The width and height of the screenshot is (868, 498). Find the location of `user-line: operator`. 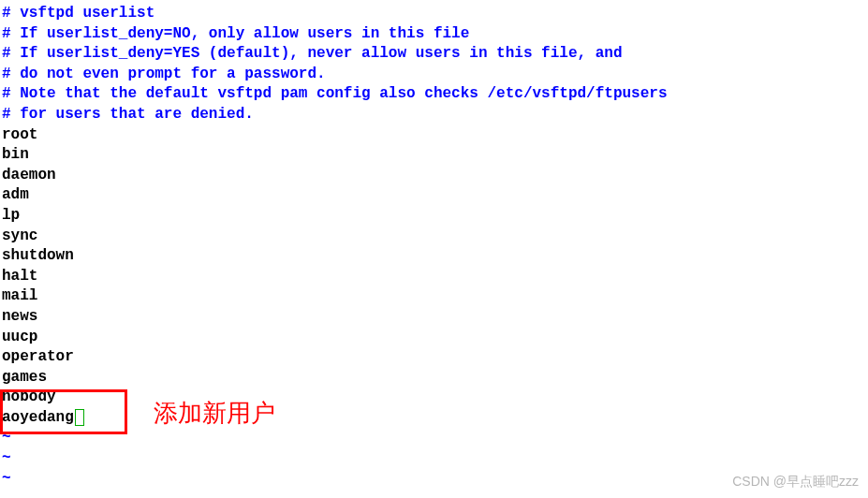

user-line: operator is located at coordinates (434, 358).